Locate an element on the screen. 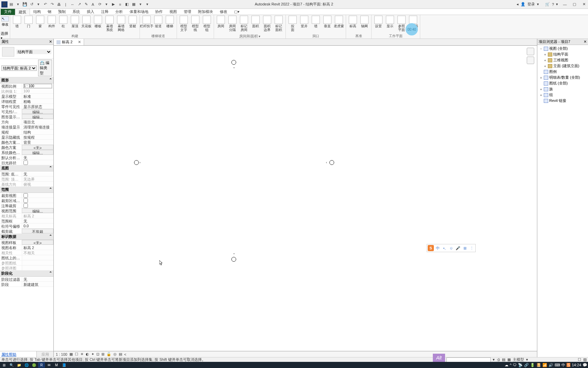 This screenshot has height=368, width=588. edge-icon: 🌐 is located at coordinates (27, 365).